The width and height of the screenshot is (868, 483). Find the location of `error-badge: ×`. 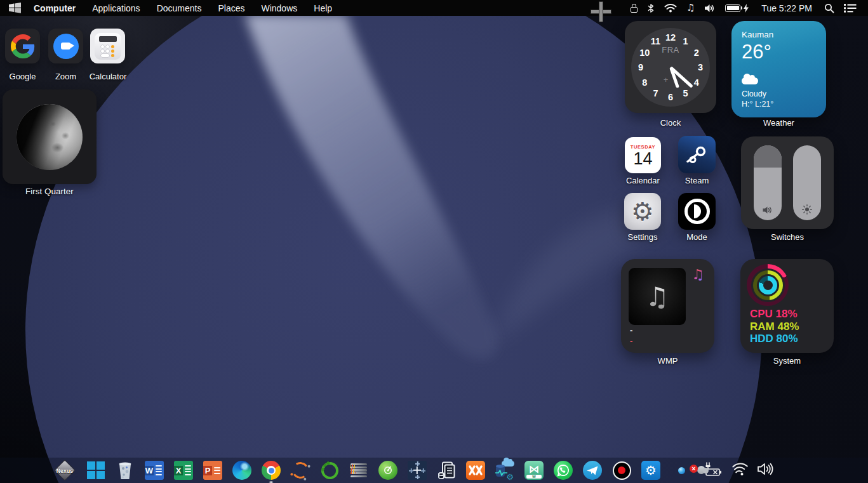

error-badge: × is located at coordinates (693, 468).